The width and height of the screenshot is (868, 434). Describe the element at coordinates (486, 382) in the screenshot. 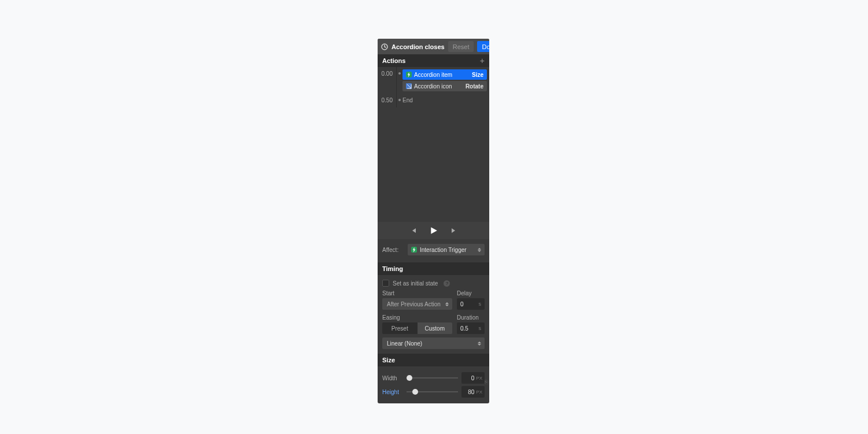

I see `lock-icon: ⎘` at that location.